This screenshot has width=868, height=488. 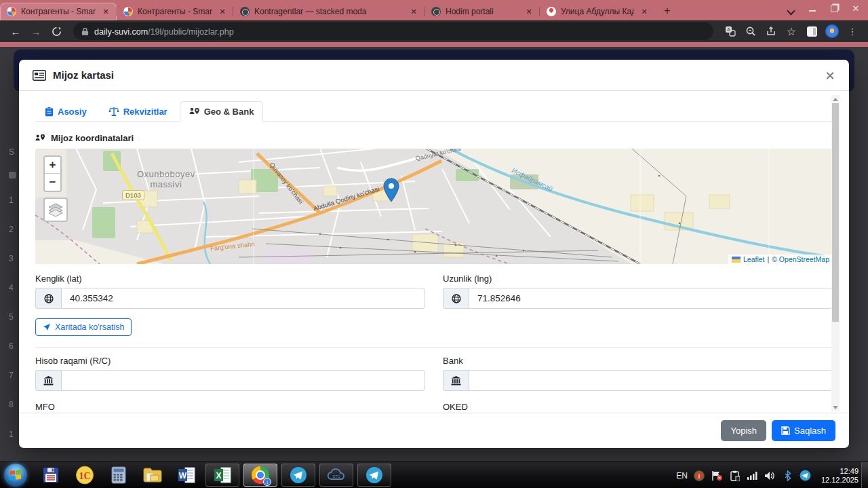 I want to click on osm-link: © OpenStreetMap, so click(x=800, y=259).